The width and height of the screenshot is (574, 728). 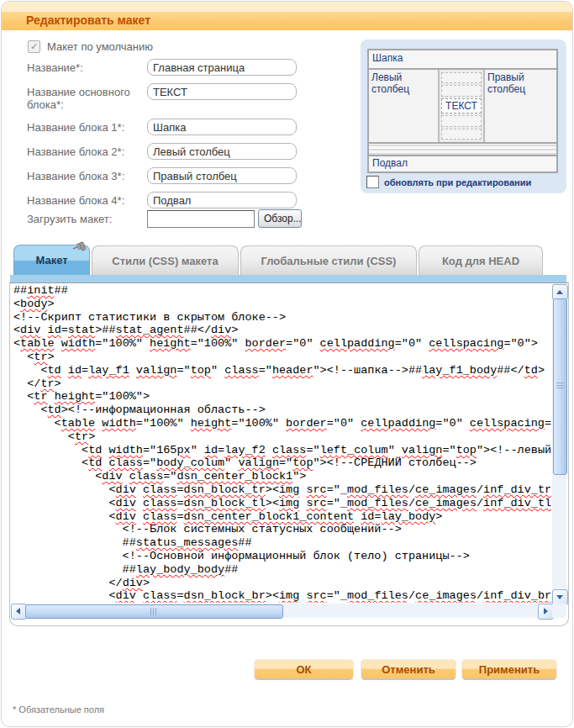 I want to click on tab-bar: МакетСтили (CSS) макетаГлобальные стили …, so click(x=287, y=260).